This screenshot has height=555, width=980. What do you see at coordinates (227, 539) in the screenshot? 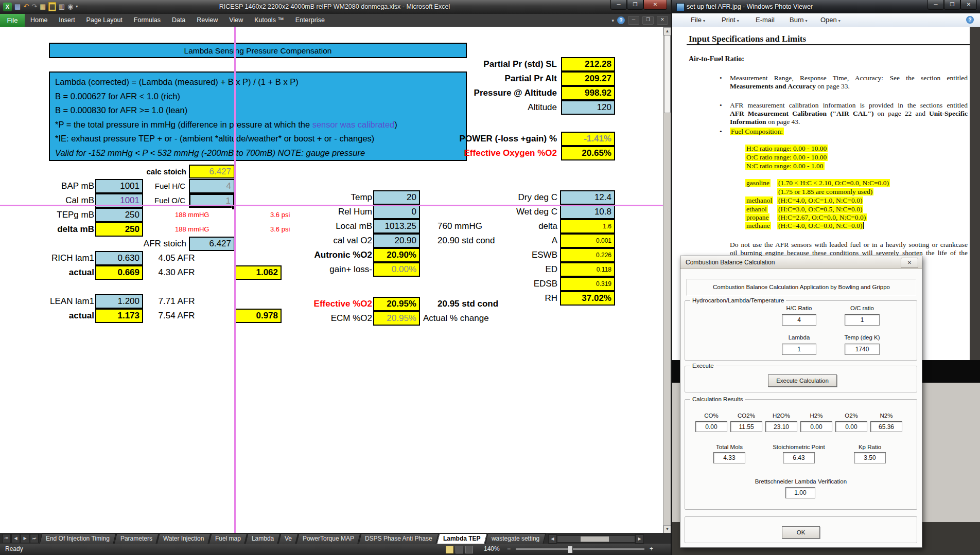
I see `sheet-tab-fuel-map: Fuel map` at bounding box center [227, 539].